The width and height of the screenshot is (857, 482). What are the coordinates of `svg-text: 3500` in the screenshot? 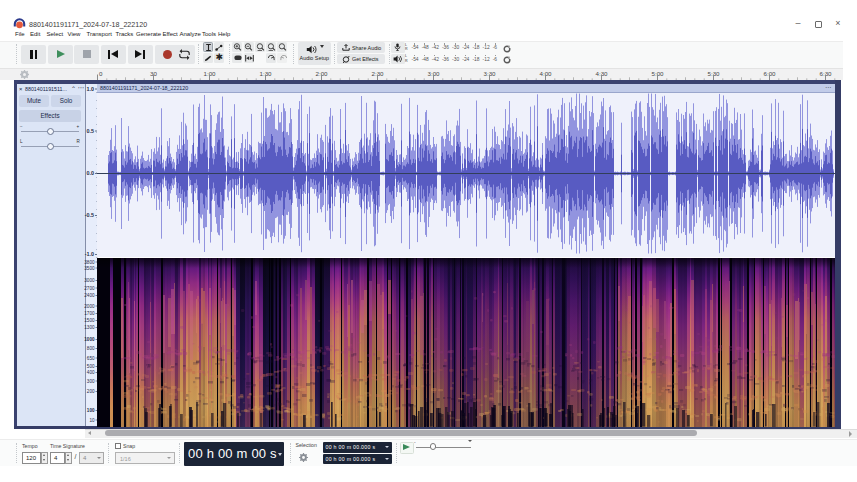 It's located at (90, 268).